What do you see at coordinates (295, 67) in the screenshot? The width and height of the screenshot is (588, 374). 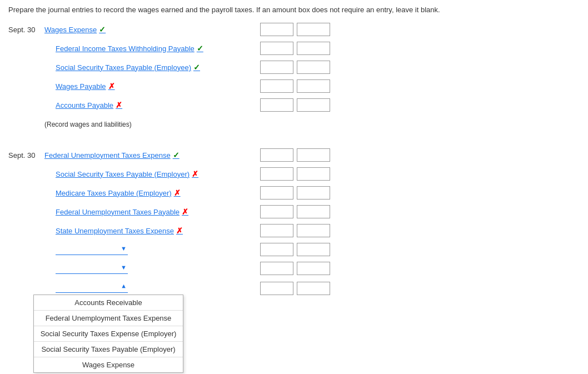 I see `amount-boxes-social-security-emp` at bounding box center [295, 67].